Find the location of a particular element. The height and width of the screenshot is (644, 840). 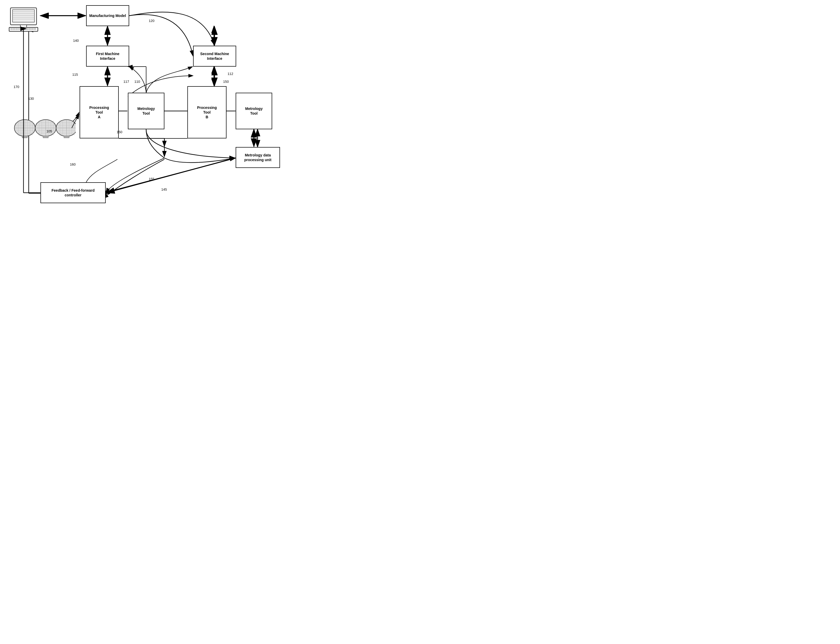

first-machine-interface-label: First MachineInterface is located at coordinates (107, 56).